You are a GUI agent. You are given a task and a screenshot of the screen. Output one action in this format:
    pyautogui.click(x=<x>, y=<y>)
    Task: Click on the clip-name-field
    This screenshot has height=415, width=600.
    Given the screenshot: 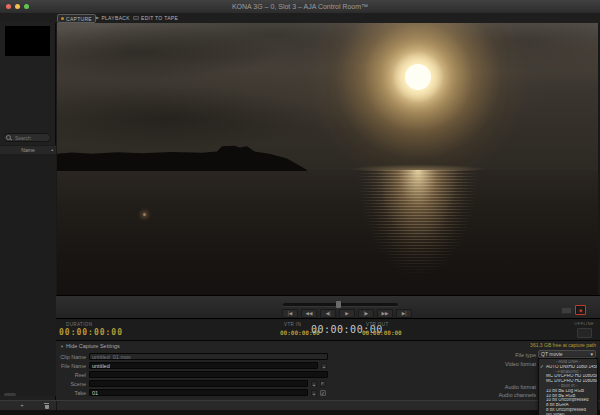 What is the action you would take?
    pyautogui.click(x=208, y=356)
    